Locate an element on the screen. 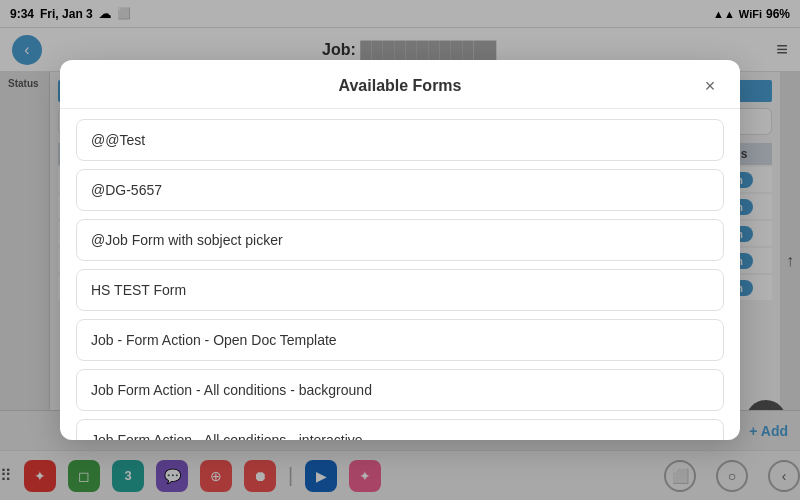 The image size is (800, 500). form-item: @Job Form with sobject picker is located at coordinates (400, 240).